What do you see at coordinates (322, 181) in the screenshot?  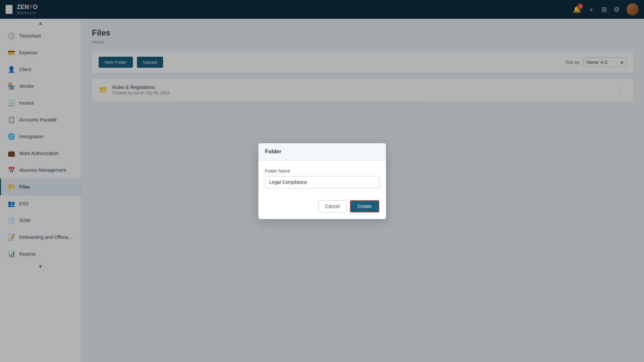 I see `folder-modal: Folder Folder Name Cancel Create` at bounding box center [322, 181].